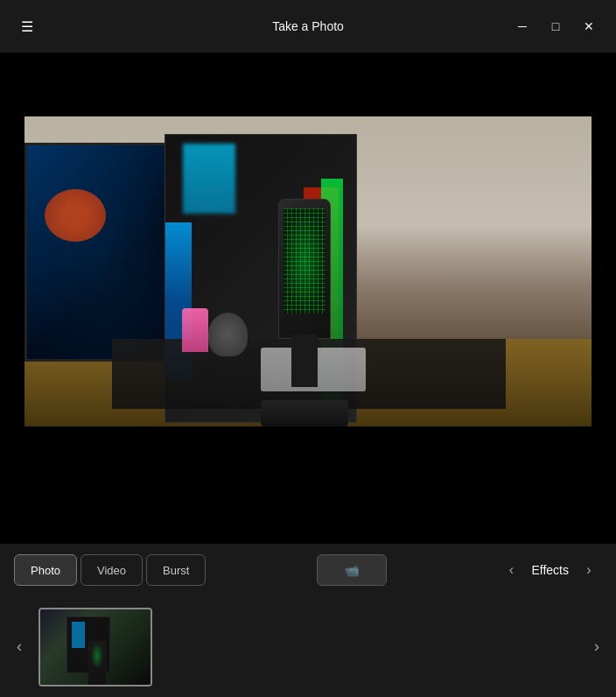 The image size is (616, 697). What do you see at coordinates (597, 647) in the screenshot?
I see `strip-next-button: ›` at bounding box center [597, 647].